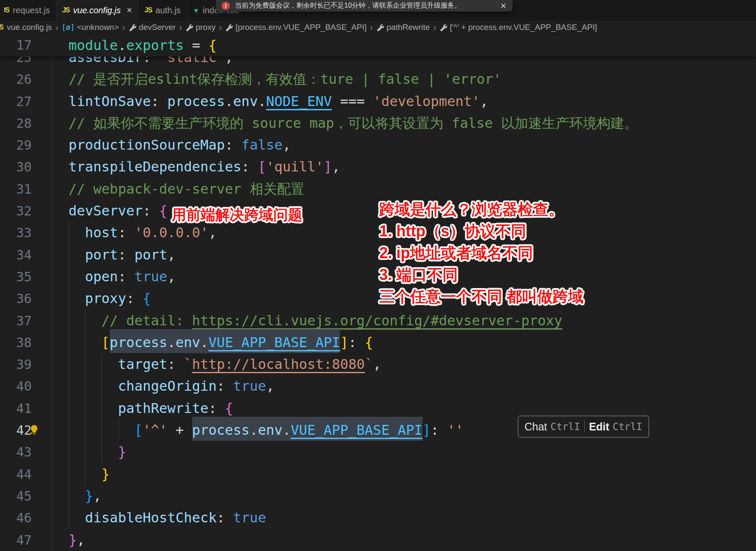 Image resolution: width=756 pixels, height=551 pixels. I want to click on breadcrumb-item-7: ['^' + process.env.VUE_APP_BASE_API], so click(519, 27).